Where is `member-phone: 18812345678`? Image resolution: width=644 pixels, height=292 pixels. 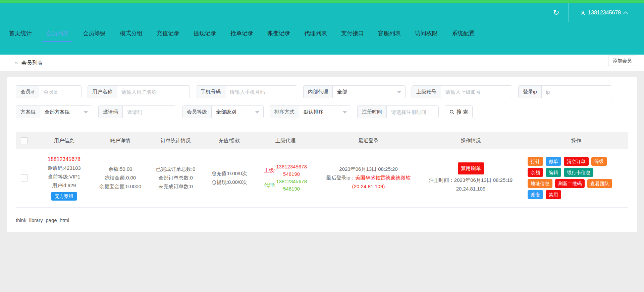
member-phone: 18812345678 is located at coordinates (64, 159).